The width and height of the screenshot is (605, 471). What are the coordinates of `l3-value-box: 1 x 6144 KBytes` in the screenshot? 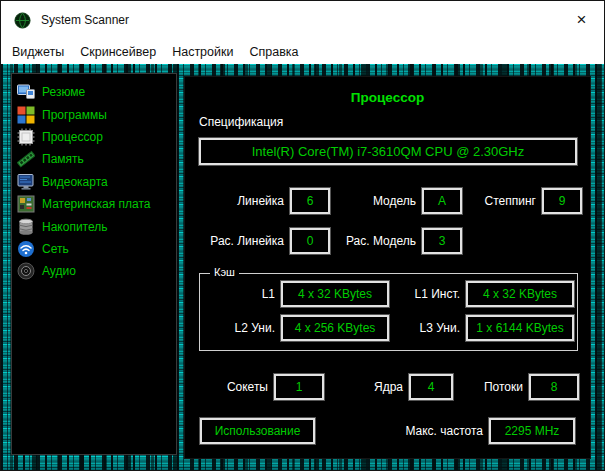 It's located at (520, 328).